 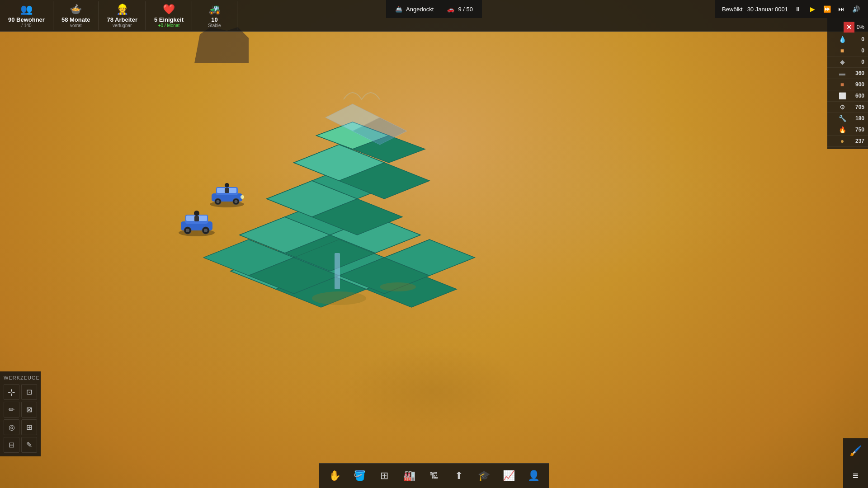 I want to click on stone-icon: ◆, so click(x=842, y=62).